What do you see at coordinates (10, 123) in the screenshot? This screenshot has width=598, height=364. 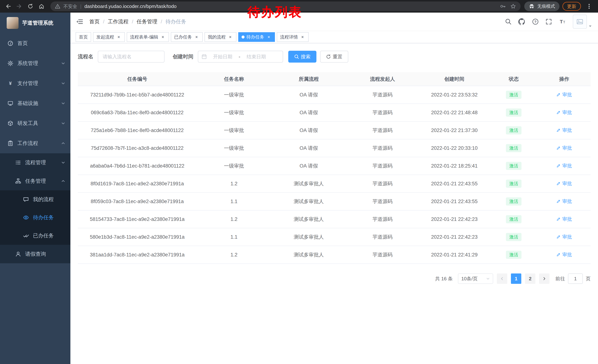 I see `cube-icon` at bounding box center [10, 123].